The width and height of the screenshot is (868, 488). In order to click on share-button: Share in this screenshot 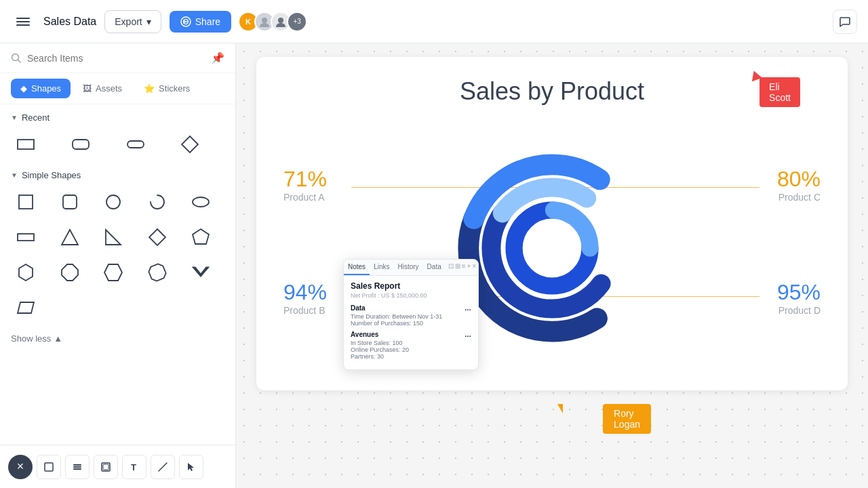, I will do `click(201, 22)`.